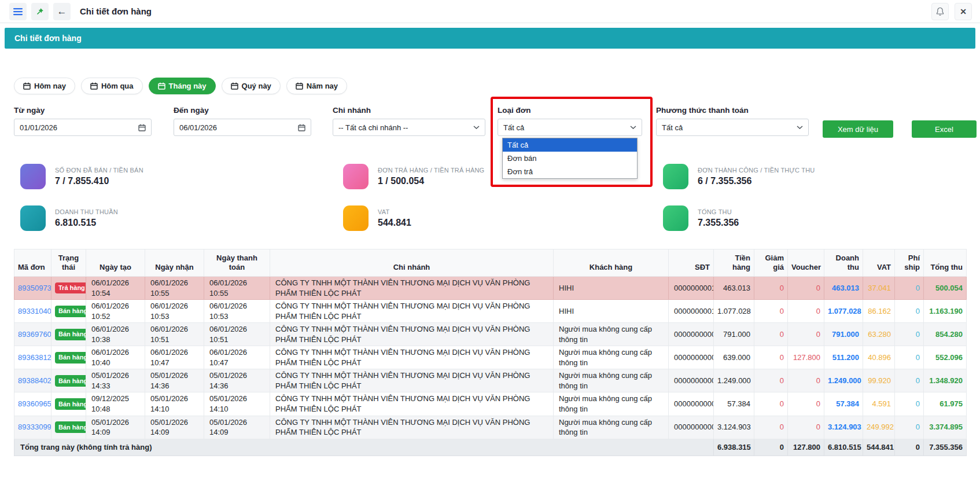 This screenshot has height=503, width=980. Describe the element at coordinates (395, 212) in the screenshot. I see `stat-label: VAT` at that location.